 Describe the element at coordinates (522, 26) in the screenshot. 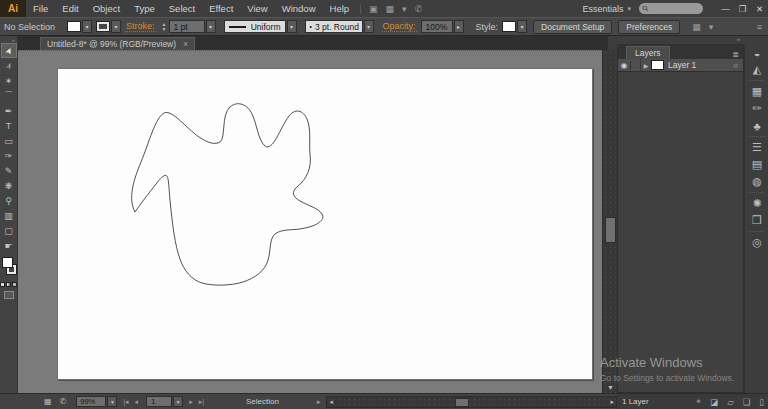

I see `style-dropdown-icon: ▾` at that location.